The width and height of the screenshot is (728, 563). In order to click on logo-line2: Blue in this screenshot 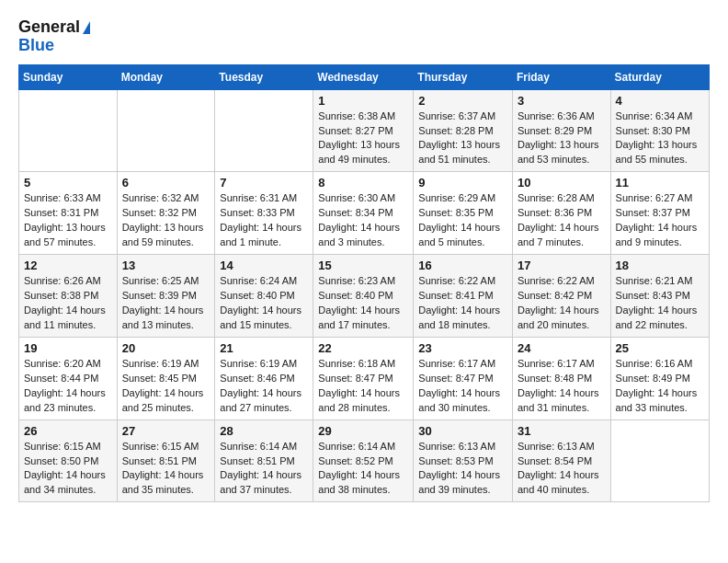, I will do `click(54, 46)`.